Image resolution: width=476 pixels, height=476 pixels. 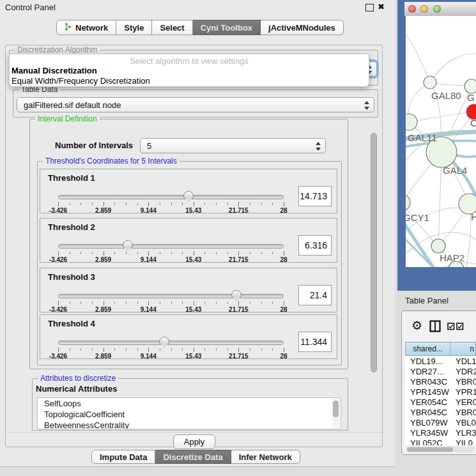 What do you see at coordinates (463, 392) in the screenshot?
I see `table-cell: YPR1` at bounding box center [463, 392].